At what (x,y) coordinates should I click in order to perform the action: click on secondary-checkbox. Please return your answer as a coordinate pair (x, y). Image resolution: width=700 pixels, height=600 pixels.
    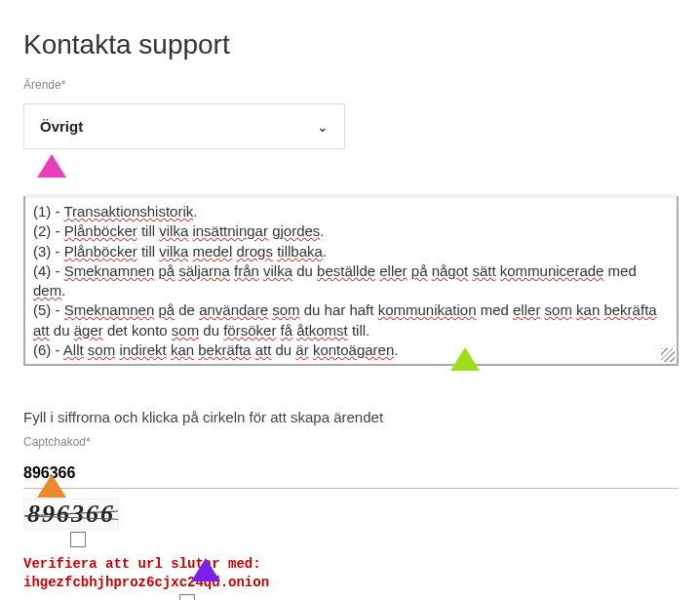
    Looking at the image, I should click on (187, 597).